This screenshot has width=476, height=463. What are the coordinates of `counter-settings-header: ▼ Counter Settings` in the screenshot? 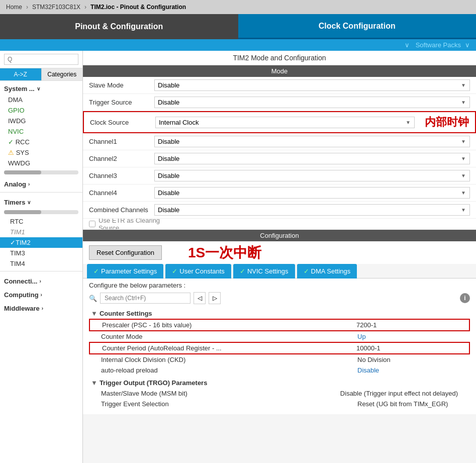 It's located at (279, 314).